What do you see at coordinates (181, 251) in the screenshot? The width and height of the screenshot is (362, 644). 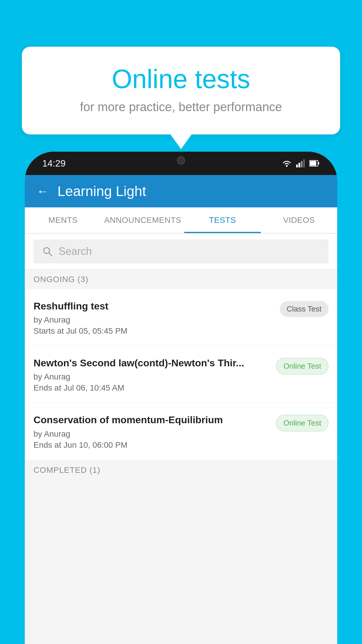 I see `search-container: Search` at bounding box center [181, 251].